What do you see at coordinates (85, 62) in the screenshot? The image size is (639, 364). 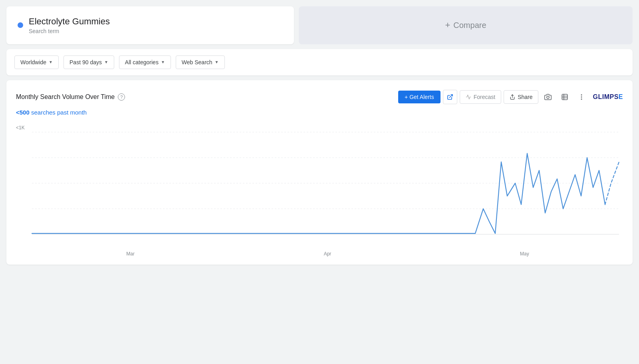 I see `filter-timeframe-label: Past 90 days` at bounding box center [85, 62].